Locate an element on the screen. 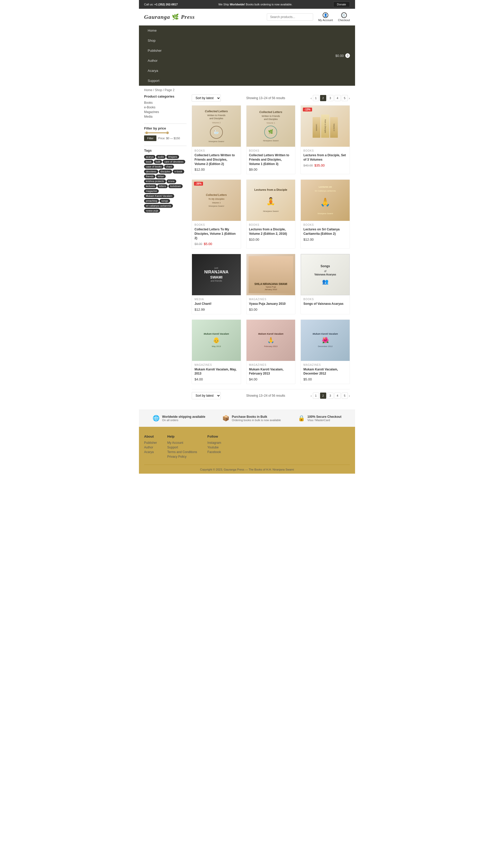  tag-devotees: devotees is located at coordinates (151, 172).